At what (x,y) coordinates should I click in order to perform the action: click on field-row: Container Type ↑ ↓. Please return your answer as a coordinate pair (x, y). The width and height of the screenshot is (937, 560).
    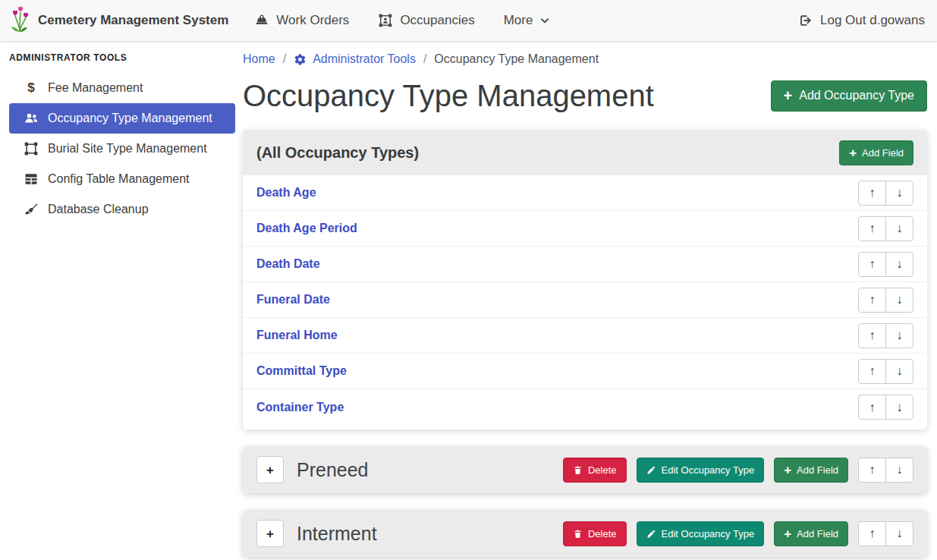
    Looking at the image, I should click on (585, 407).